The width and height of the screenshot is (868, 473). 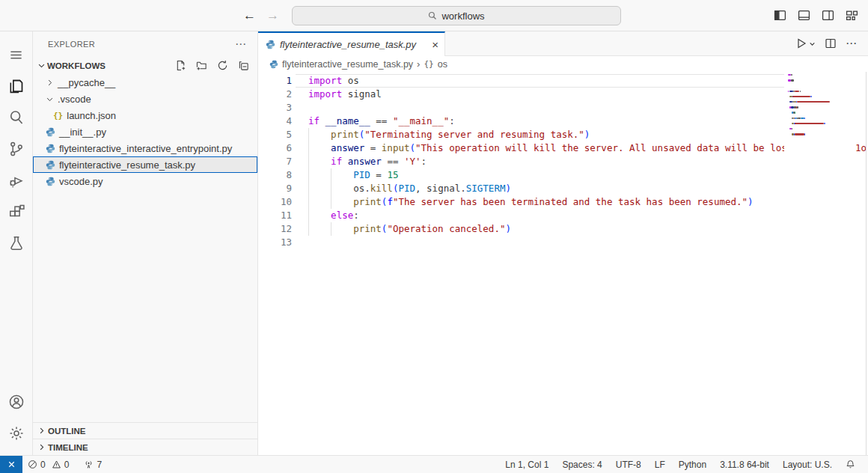 I want to click on eol: LF, so click(x=660, y=464).